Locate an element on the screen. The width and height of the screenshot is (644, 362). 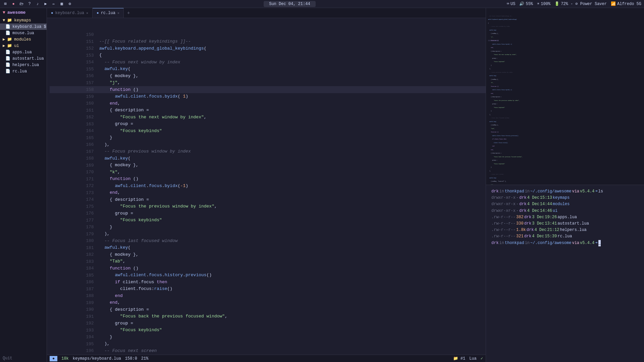
help-icon: ? is located at coordinates (30, 4).